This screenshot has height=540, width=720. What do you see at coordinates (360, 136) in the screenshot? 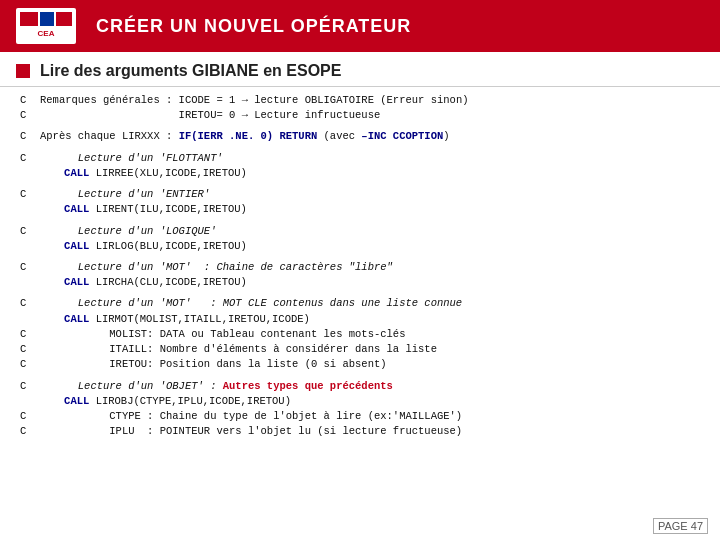
I see `code-line: C Après chaque LIRXXX : IF(IERR .NE. 0) …` at bounding box center [360, 136].